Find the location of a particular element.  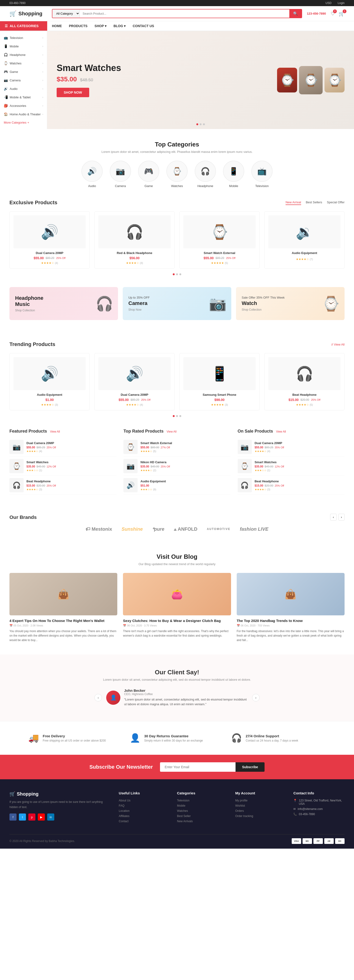

brand-sunshine: Sunshine is located at coordinates (132, 529).